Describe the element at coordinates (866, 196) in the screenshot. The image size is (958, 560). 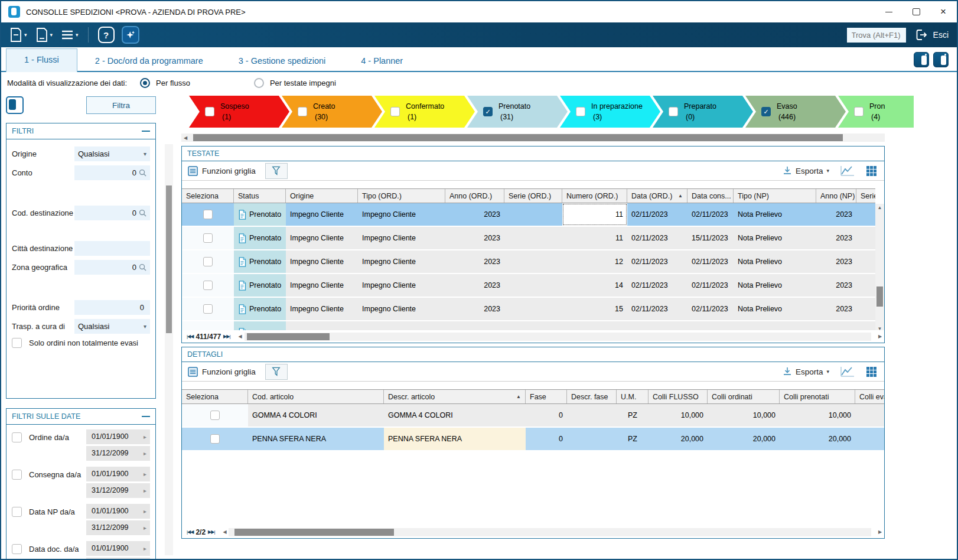
I see `column-header-serie-np-: Serie (NP)` at that location.